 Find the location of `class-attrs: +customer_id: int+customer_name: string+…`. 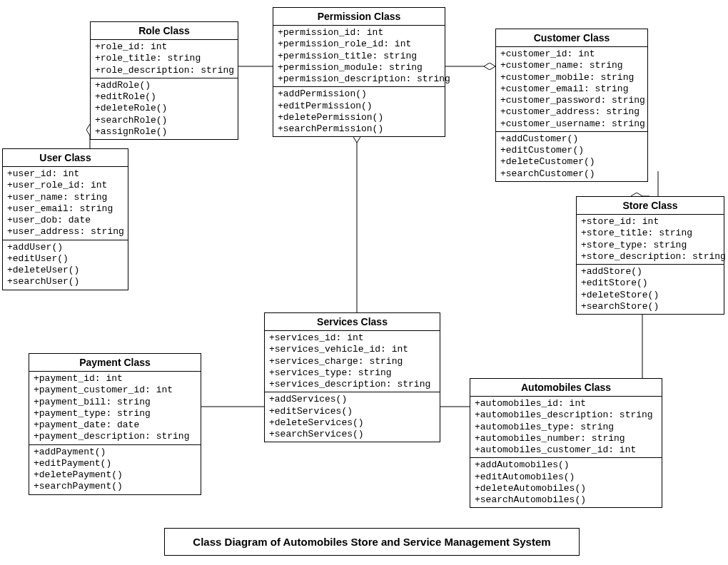

class-attrs: +customer_id: int+customer_name: string+… is located at coordinates (572, 90).